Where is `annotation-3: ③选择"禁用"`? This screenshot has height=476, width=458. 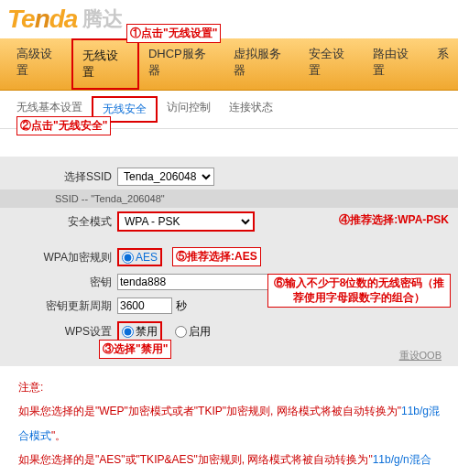
annotation-3: ③选择"禁用" is located at coordinates (136, 350).